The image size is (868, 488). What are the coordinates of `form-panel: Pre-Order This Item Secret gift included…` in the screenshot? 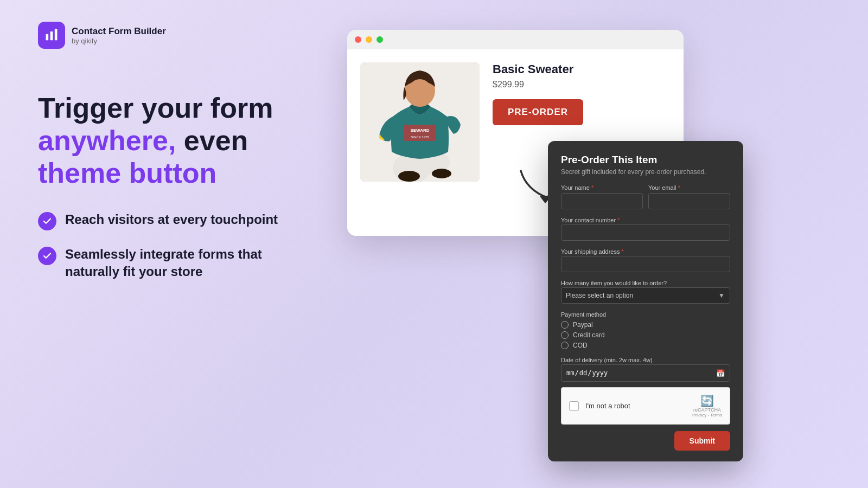 It's located at (646, 301).